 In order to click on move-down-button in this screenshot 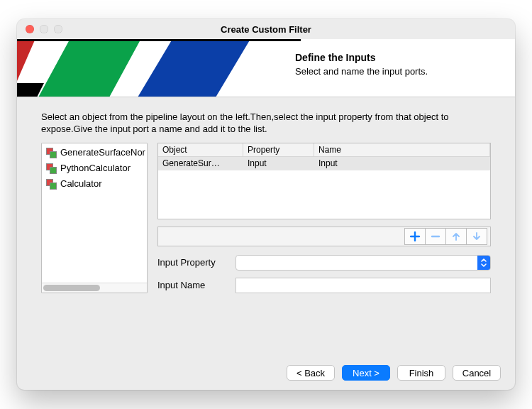, I will do `click(477, 236)`.